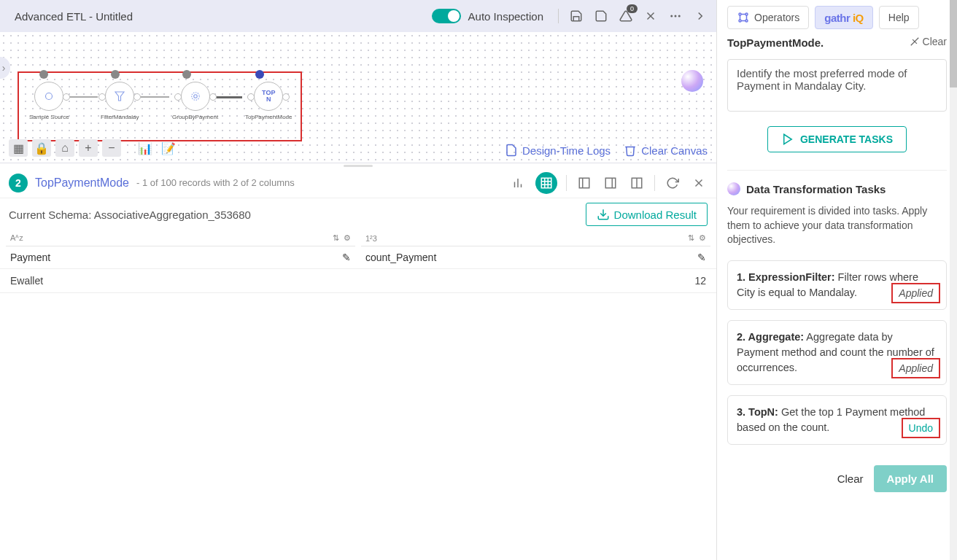 Image resolution: width=957 pixels, height=560 pixels. I want to click on node-topn: TOPN, so click(268, 96).